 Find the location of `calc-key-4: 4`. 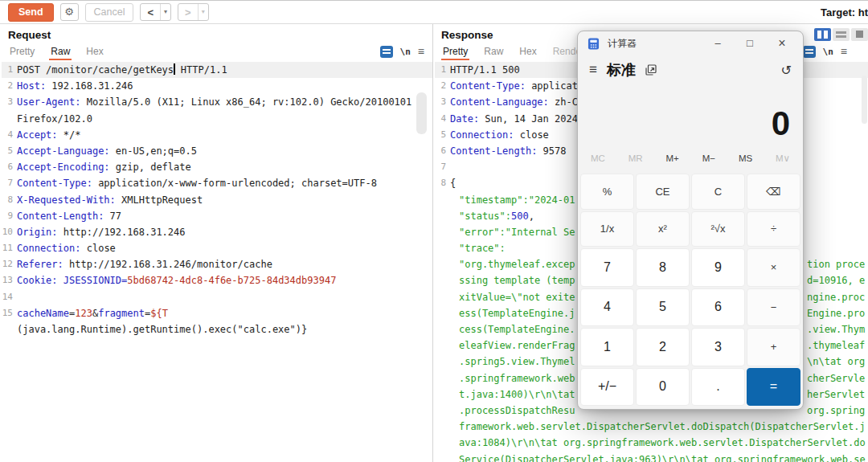

calc-key-4: 4 is located at coordinates (608, 308).